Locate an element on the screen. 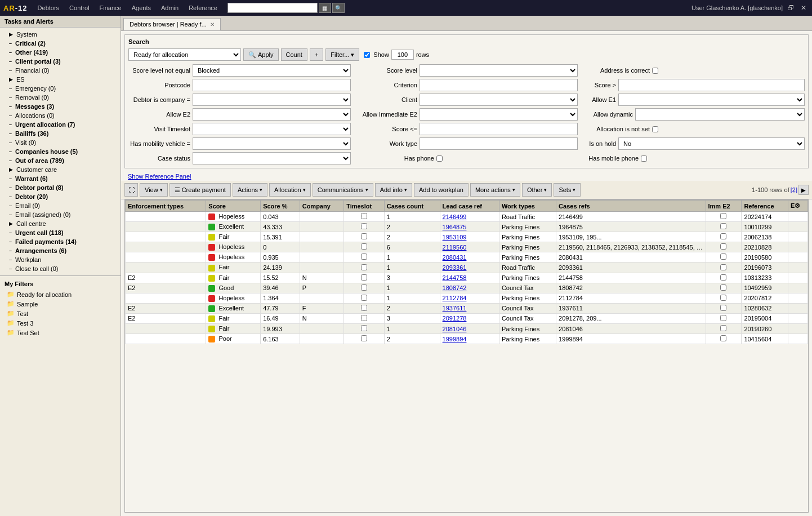  tab-close-button: ✕ is located at coordinates (212, 25).